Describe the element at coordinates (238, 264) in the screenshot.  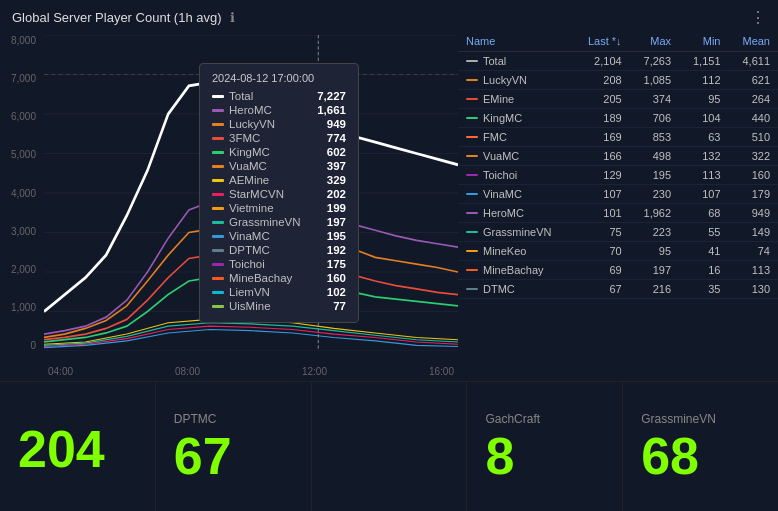
I see `tooltip-label: Toichoi` at that location.